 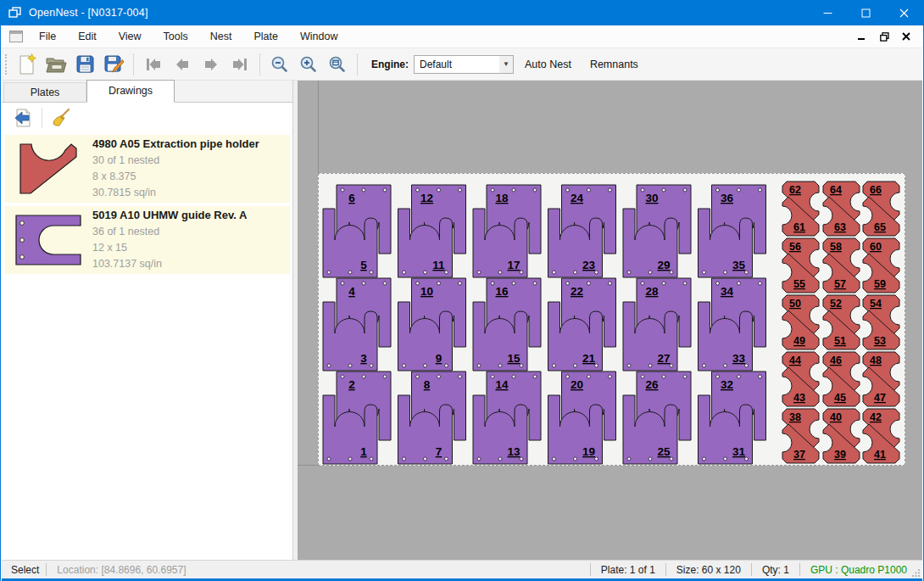 What do you see at coordinates (799, 455) in the screenshot?
I see `part-number: 37` at bounding box center [799, 455].